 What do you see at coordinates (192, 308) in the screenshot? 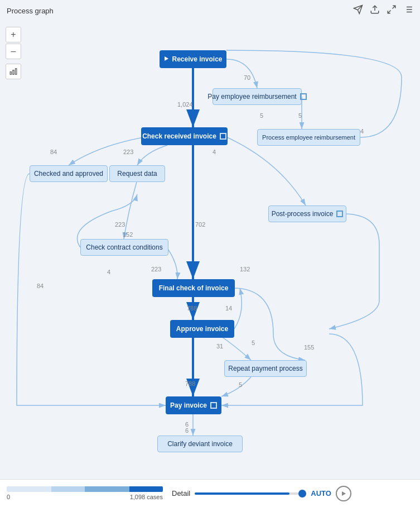
I see `edge-label-788a: 788` at bounding box center [192, 308].